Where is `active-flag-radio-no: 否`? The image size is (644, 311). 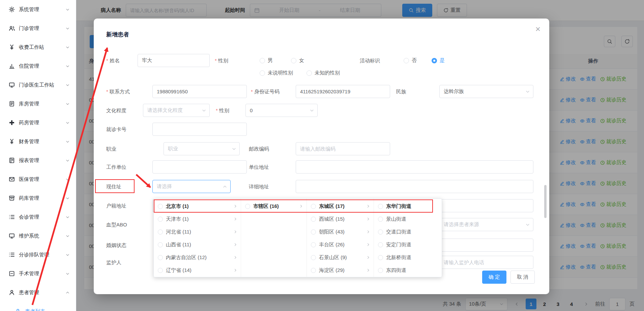
active-flag-radio-no: 否 is located at coordinates (410, 61).